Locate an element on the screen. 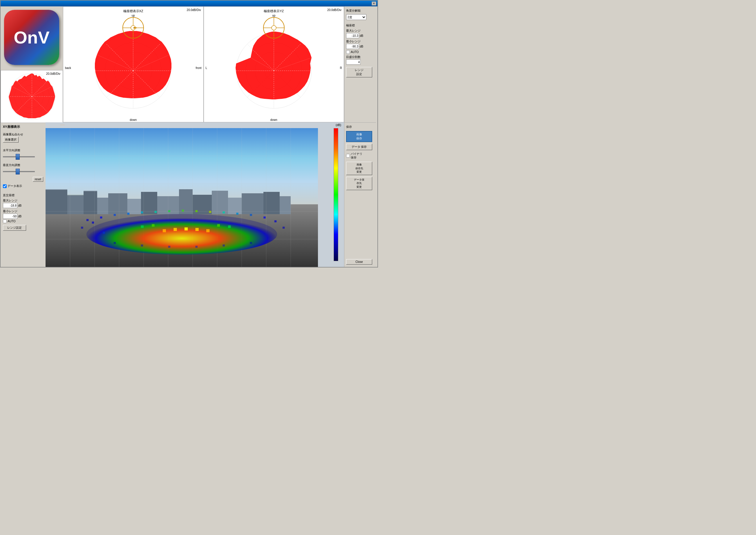 This screenshot has height=535, width=756. polar-auto-checkbox is located at coordinates (348, 52).